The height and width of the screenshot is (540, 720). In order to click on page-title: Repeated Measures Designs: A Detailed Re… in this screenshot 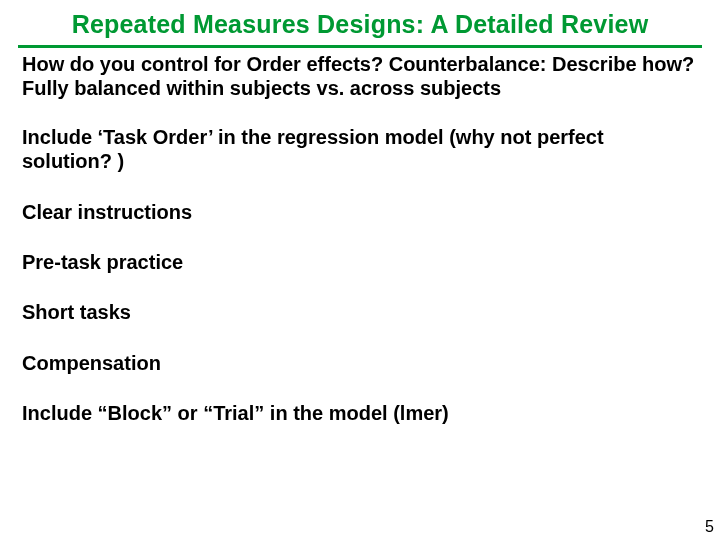, I will do `click(360, 22)`.